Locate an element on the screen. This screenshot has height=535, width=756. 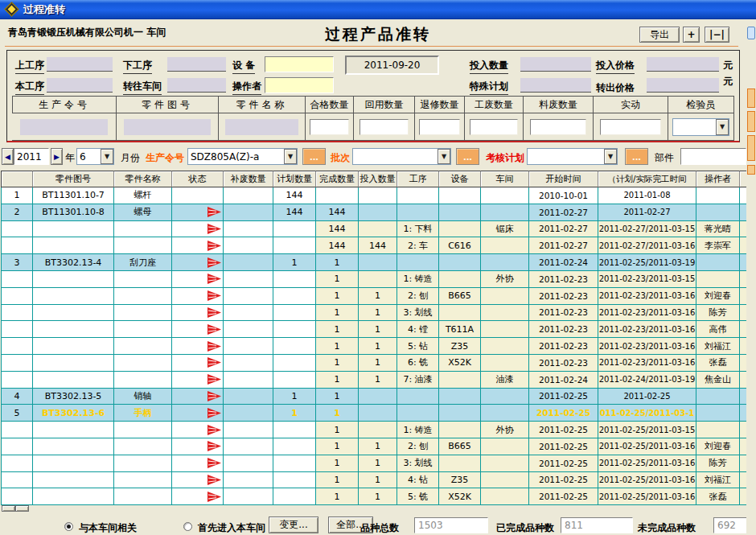
grid-cell: 3: 划线 is located at coordinates (418, 463).